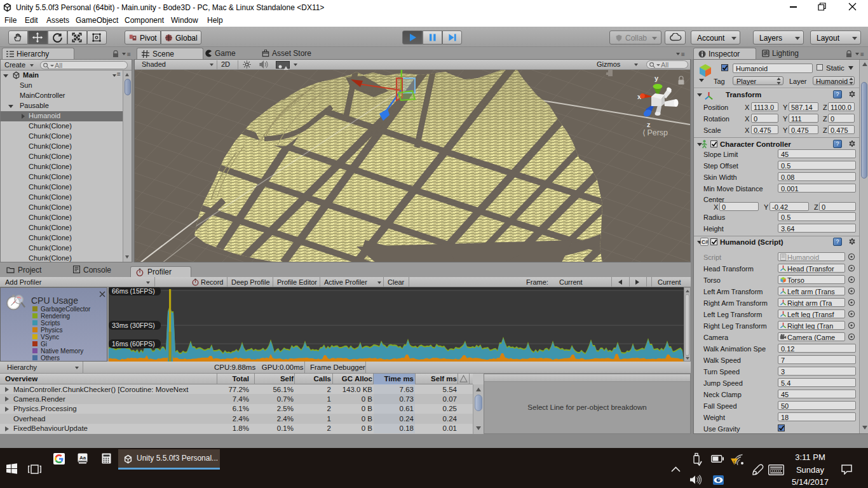  I want to click on svg-text: C#, so click(705, 242).